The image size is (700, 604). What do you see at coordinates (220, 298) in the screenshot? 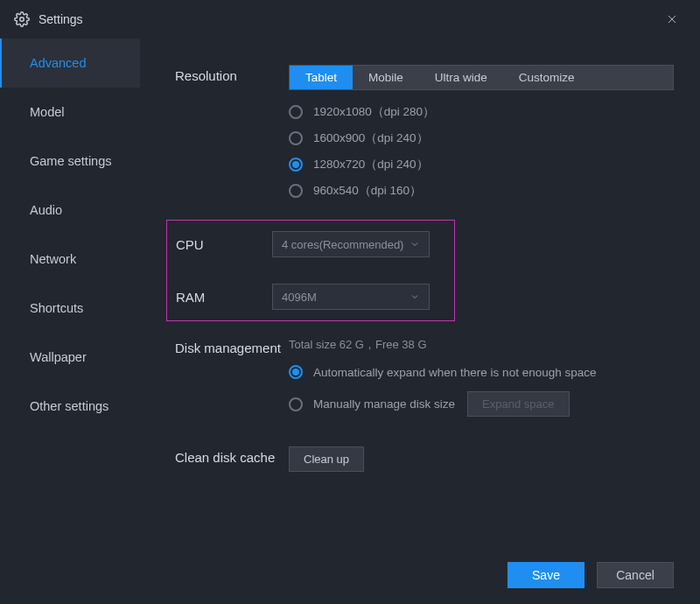
I see `ram-label: RAM` at bounding box center [220, 298].